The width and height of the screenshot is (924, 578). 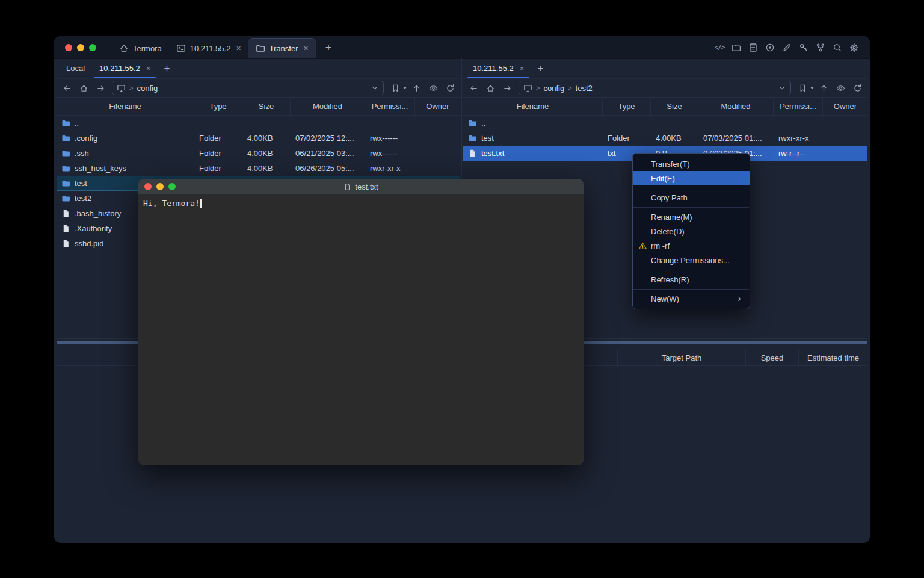 What do you see at coordinates (691, 231) in the screenshot?
I see `menu-item-delete-d: Delete(D)` at bounding box center [691, 231].